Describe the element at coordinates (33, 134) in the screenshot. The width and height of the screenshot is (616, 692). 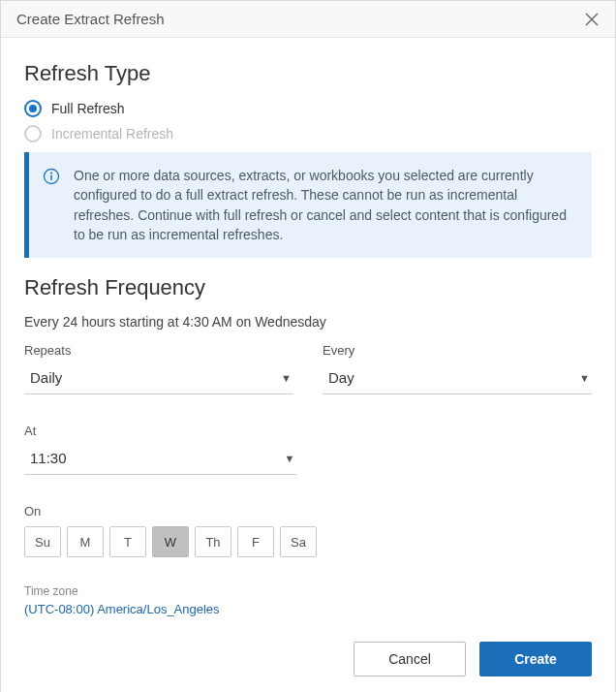
I see `radio-unselected-icon` at that location.